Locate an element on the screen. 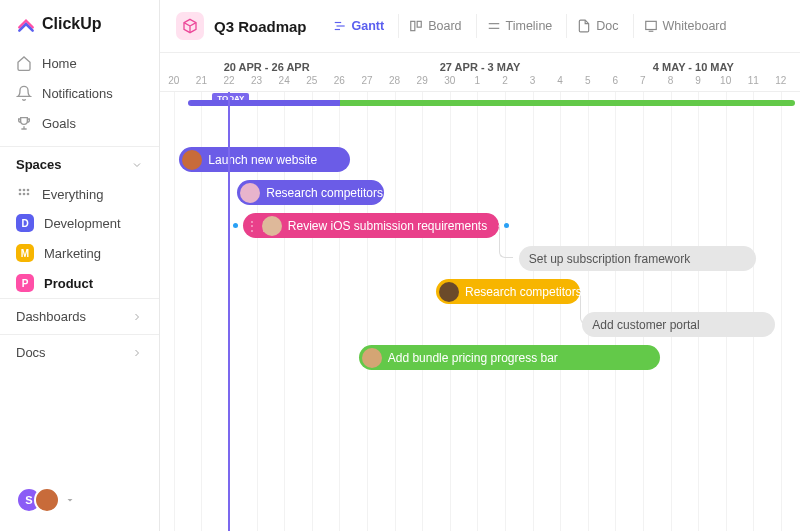  day-label: 24 is located at coordinates (284, 83).